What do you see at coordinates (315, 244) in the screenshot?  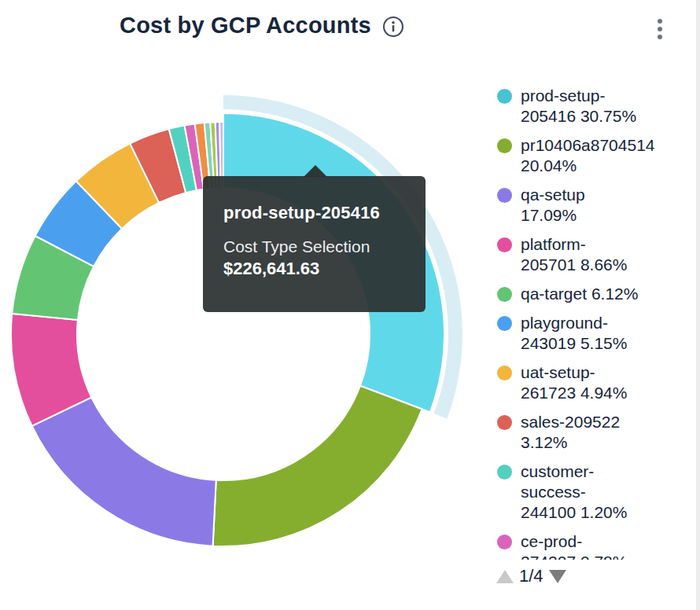 I see `chart-tooltip: prod-setup-205416 Cost Type Selection $2…` at bounding box center [315, 244].